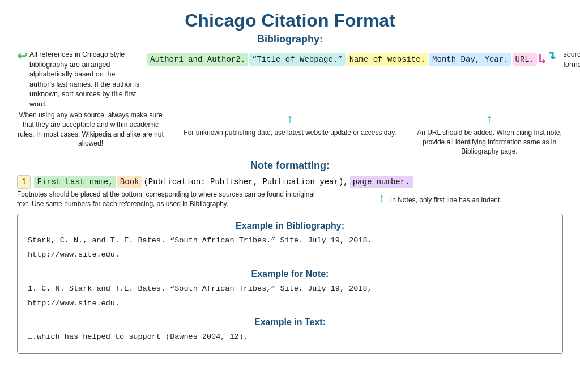 This screenshot has height=392, width=580. What do you see at coordinates (489, 119) in the screenshot?
I see `arrow-up-right-icon: ↑` at bounding box center [489, 119].